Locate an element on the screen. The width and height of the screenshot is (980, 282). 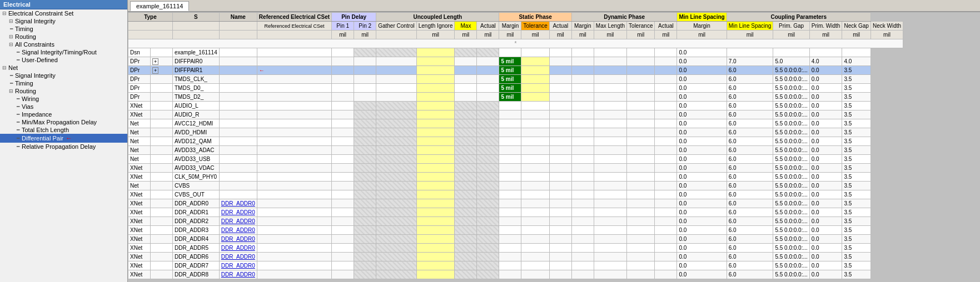
col-primgap-units: mil is located at coordinates (792, 35).